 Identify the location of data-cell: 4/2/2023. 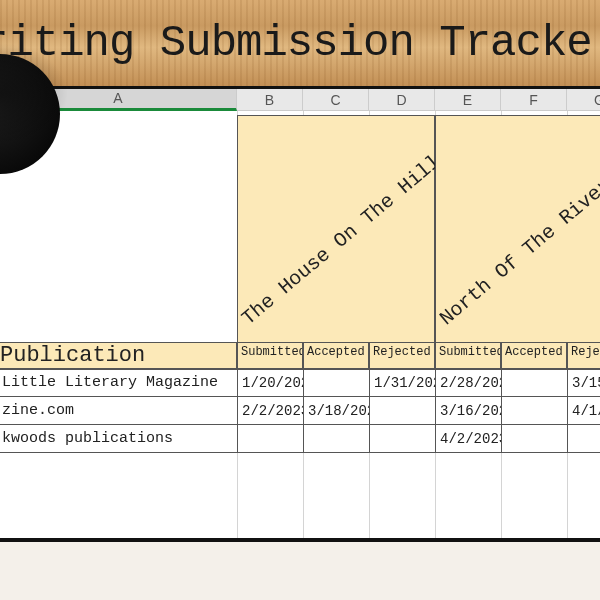
(468, 438).